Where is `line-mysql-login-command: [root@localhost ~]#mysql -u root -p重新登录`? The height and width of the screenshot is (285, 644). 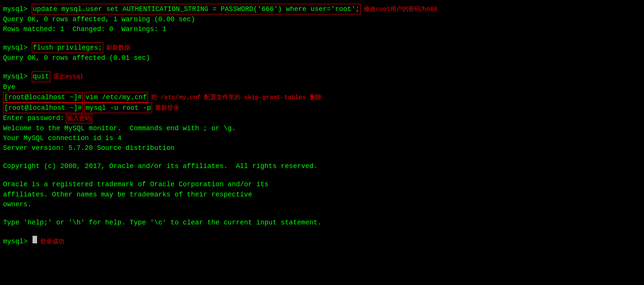 line-mysql-login-command: [root@localhost ~]#mysql -u root -p重新登录 is located at coordinates (322, 108).